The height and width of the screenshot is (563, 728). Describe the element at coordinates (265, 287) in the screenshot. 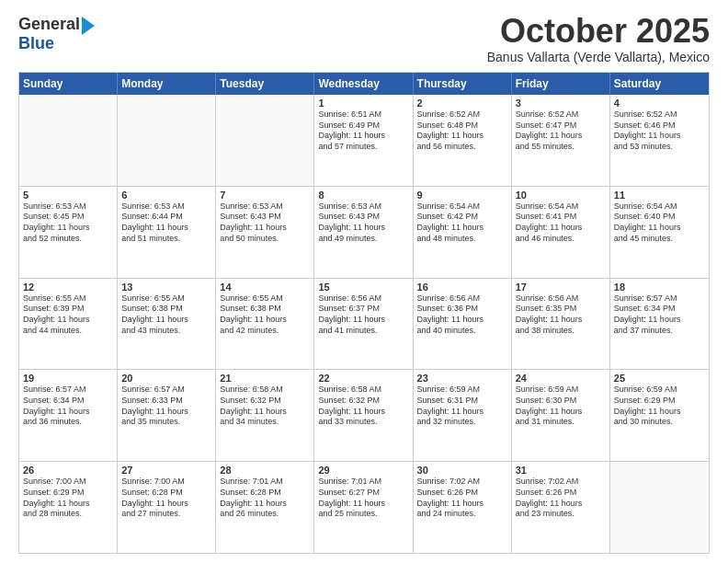

I see `day-number: 14` at that location.